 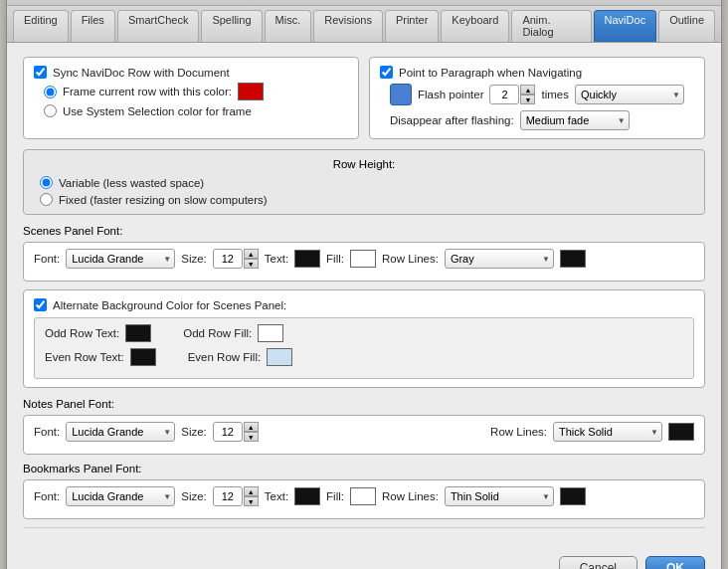 What do you see at coordinates (686, 26) in the screenshot?
I see `tab-outline: Outline` at bounding box center [686, 26].